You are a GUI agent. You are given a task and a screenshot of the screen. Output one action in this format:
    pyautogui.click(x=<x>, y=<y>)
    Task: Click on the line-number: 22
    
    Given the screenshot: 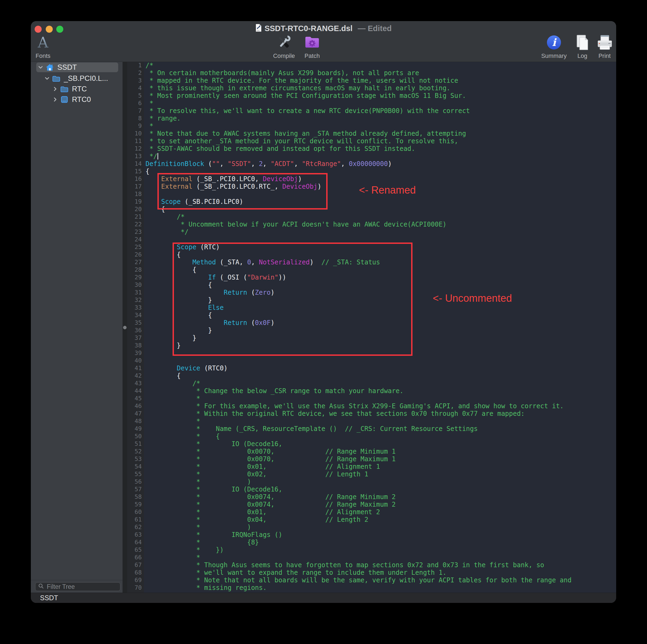 What is the action you would take?
    pyautogui.click(x=136, y=224)
    